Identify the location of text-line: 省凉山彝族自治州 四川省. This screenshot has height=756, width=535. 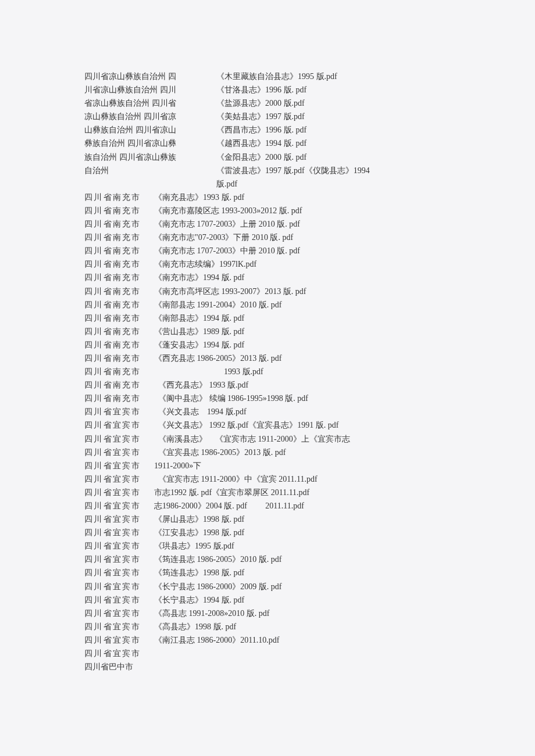
(147, 103).